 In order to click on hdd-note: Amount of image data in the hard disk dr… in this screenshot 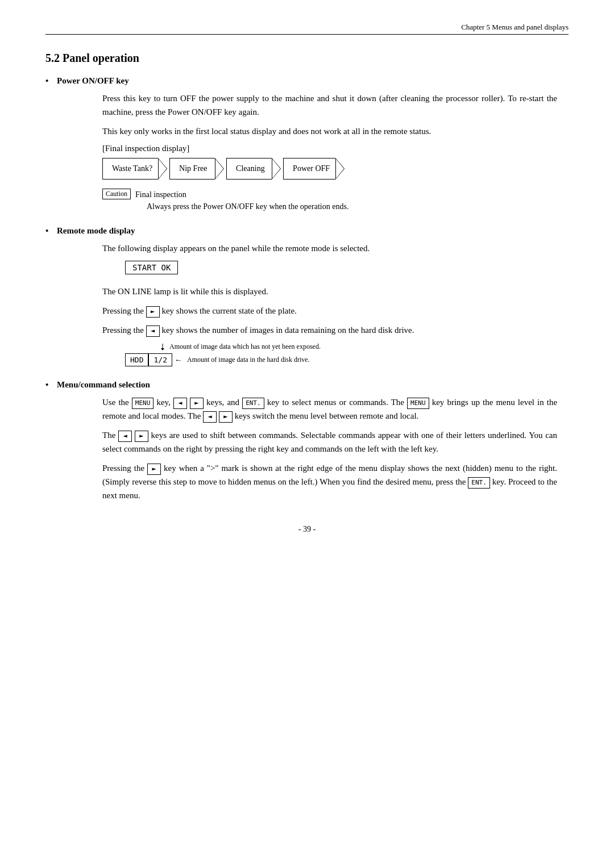, I will do `click(248, 360)`.